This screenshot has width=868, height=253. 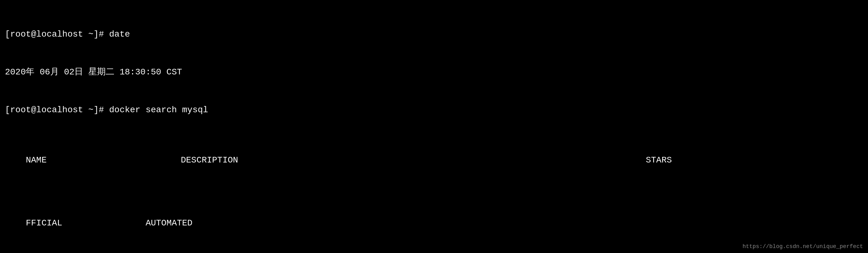 I want to click on date-output-line: 2020年 06月 02日 星期二 18:30:50 CST, so click(x=434, y=72).